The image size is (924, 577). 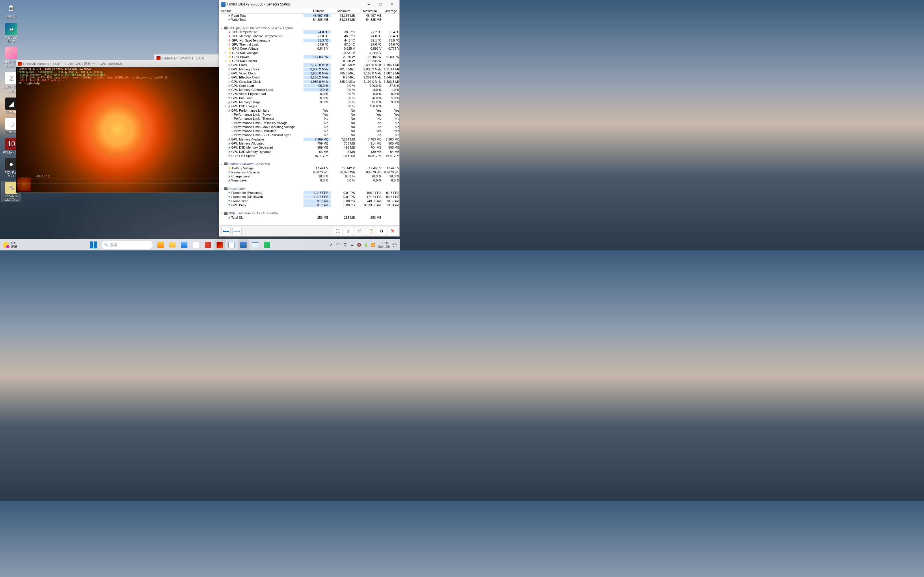 What do you see at coordinates (309, 32) in the screenshot?
I see `sensor-row: 🌡GPU Temperature74.0 °C38.5 °C77.2 °C66.…` at bounding box center [309, 32].